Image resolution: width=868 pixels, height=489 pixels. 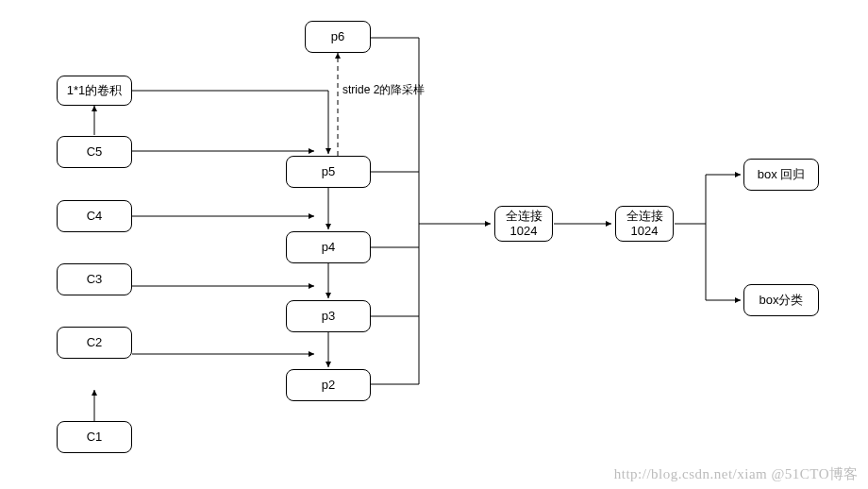 What do you see at coordinates (328, 316) in the screenshot?
I see `node-label: p3` at bounding box center [328, 316].